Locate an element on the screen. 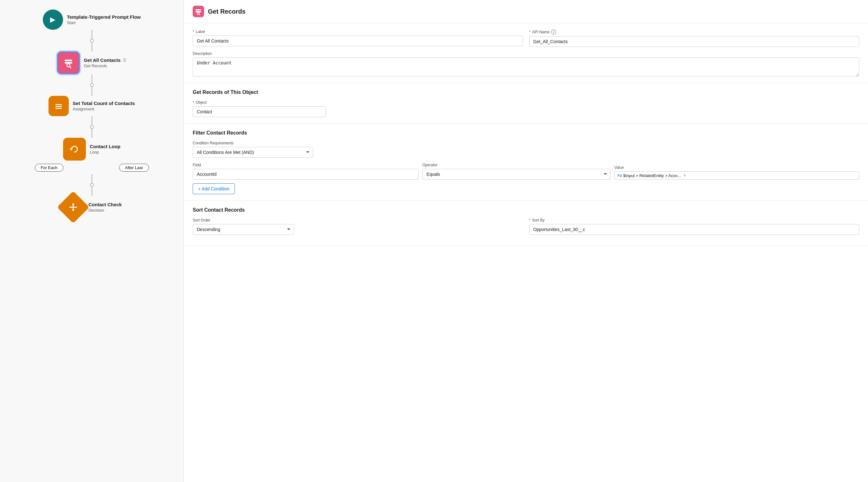 This screenshot has height=482, width=868. condition-field-input is located at coordinates (306, 174).